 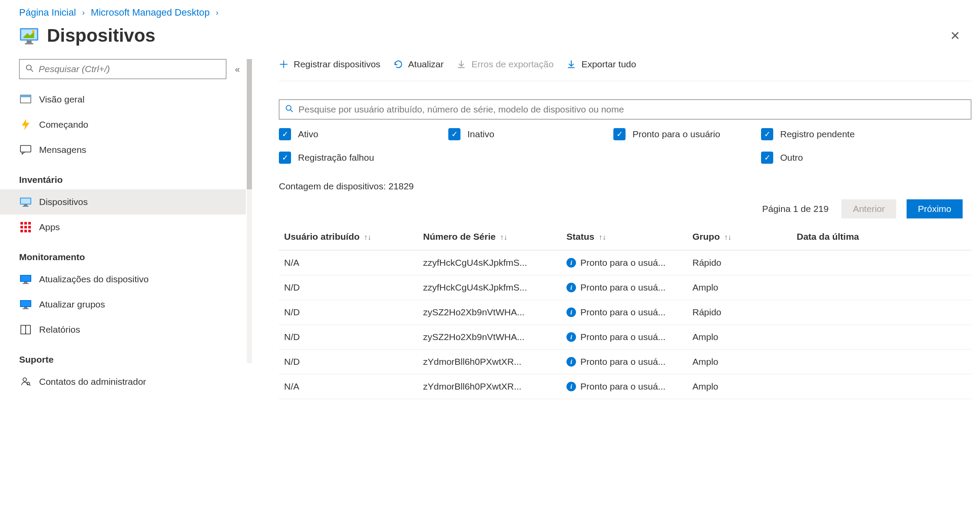 What do you see at coordinates (26, 125) in the screenshot?
I see `bolt-icon` at bounding box center [26, 125].